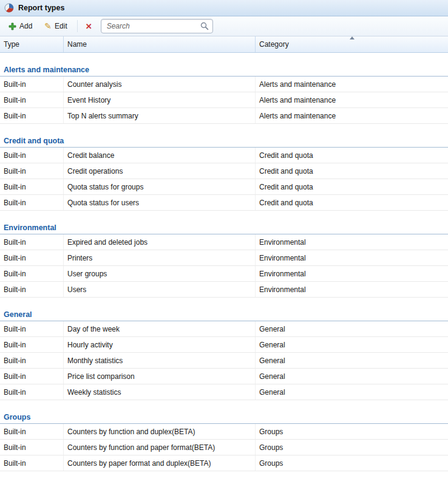 The image size is (448, 484). What do you see at coordinates (224, 155) in the screenshot?
I see `table-row: Built-inCredit balanceCredit and quota` at bounding box center [224, 155].